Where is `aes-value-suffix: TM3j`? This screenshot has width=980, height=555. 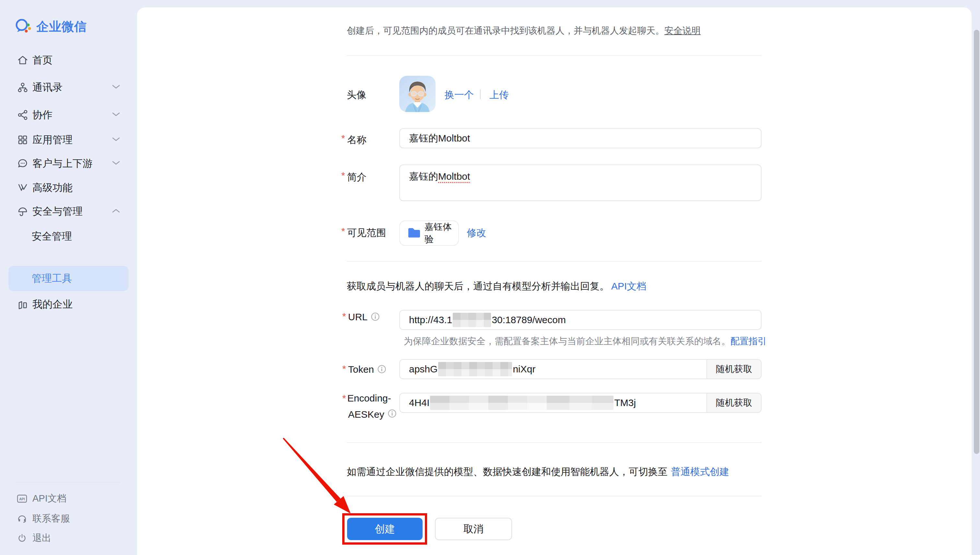 aes-value-suffix: TM3j is located at coordinates (625, 403).